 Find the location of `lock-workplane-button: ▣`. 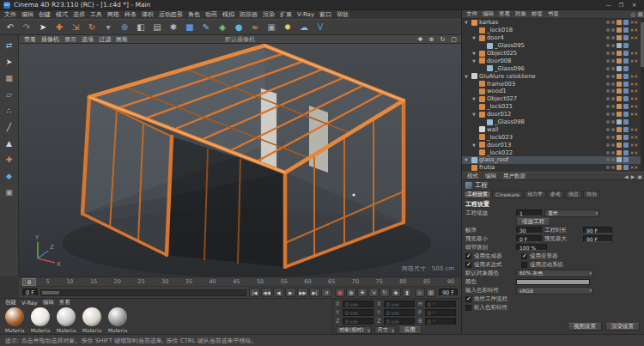

lock-workplane-button: ▣ is located at coordinates (9, 192).